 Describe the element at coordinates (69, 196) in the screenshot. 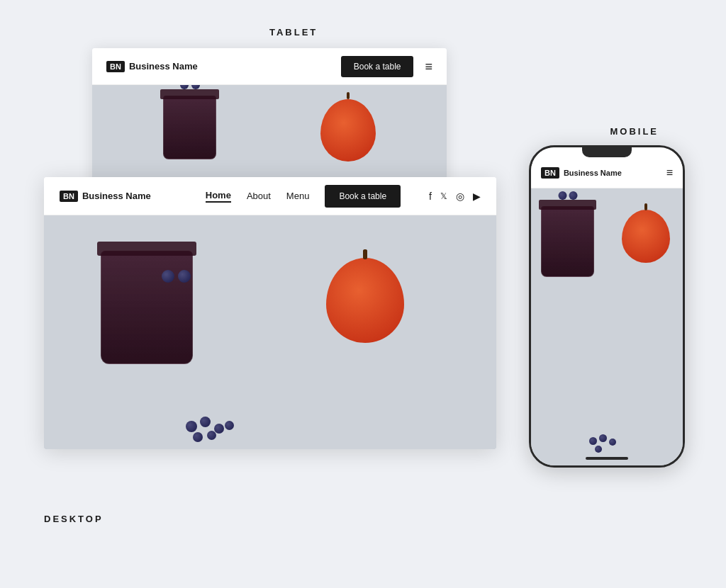

I see `desktop-brand-badge: BN` at that location.